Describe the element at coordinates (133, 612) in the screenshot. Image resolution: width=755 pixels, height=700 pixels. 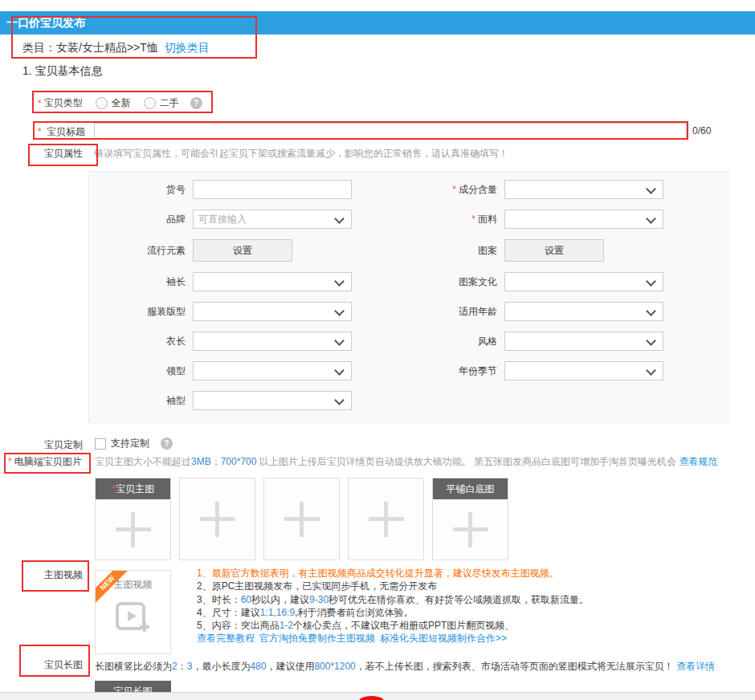
I see `video-upload-tile: NEW 主图视频` at that location.